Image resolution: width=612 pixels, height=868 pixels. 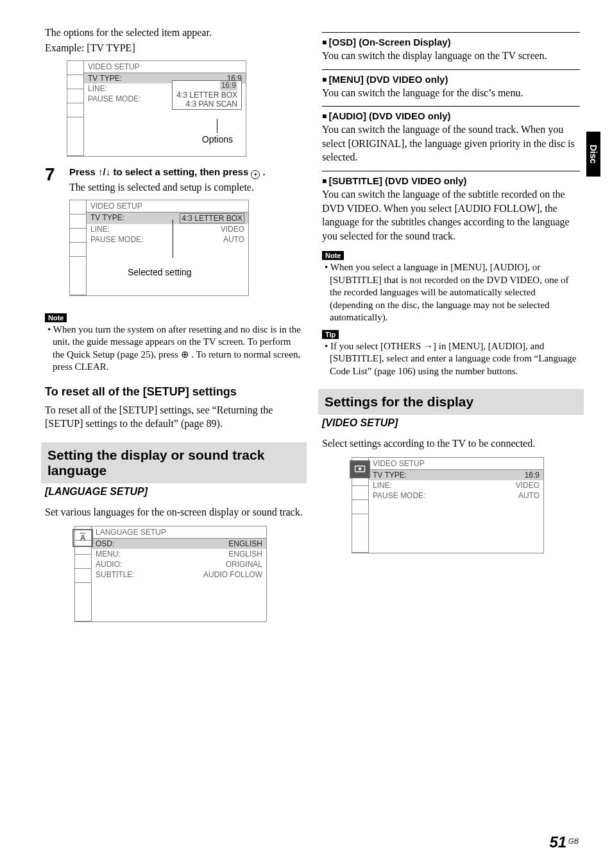 I want to click on osd-title: LANGUAGE SETUP, so click(x=179, y=533).